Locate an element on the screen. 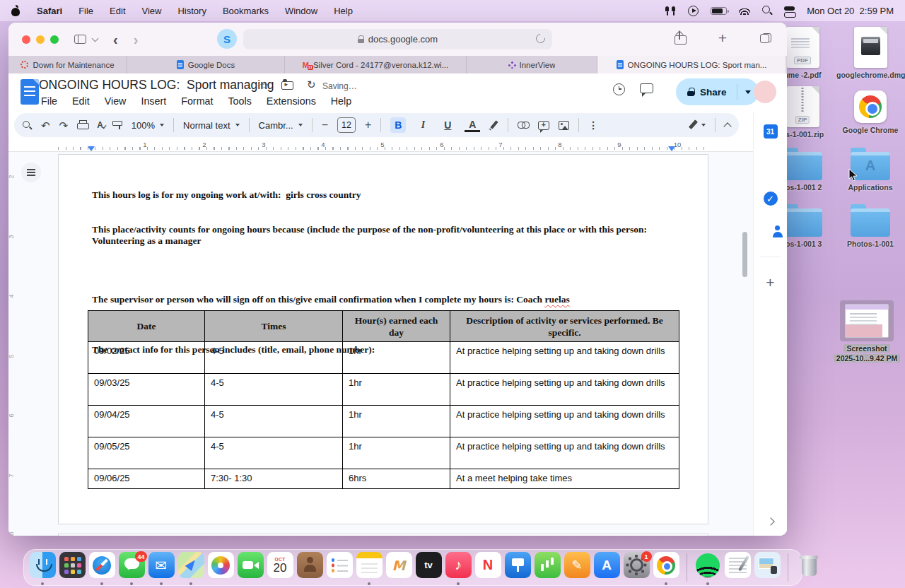  docs-menu-help: Help is located at coordinates (341, 101).